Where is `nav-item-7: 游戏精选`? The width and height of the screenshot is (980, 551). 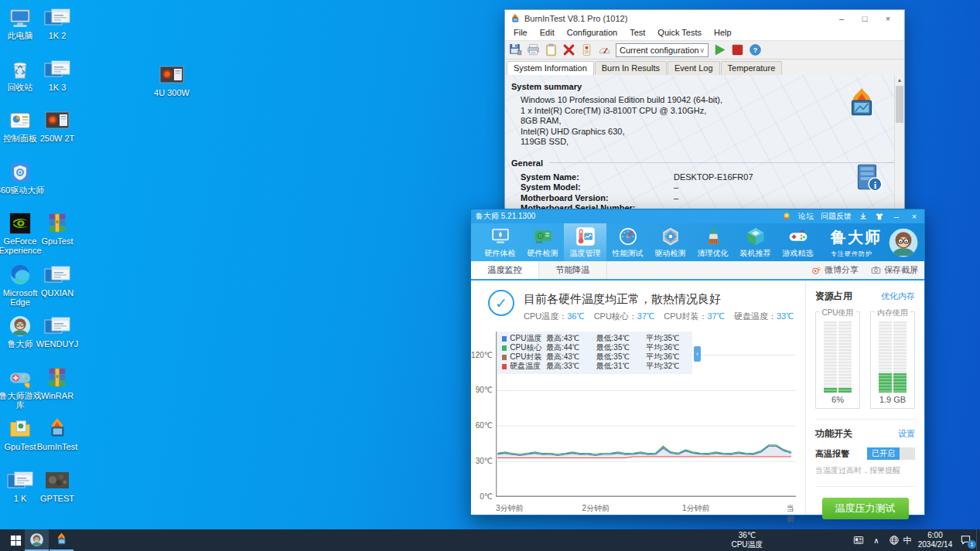 nav-item-7: 游戏精选 is located at coordinates (798, 243).